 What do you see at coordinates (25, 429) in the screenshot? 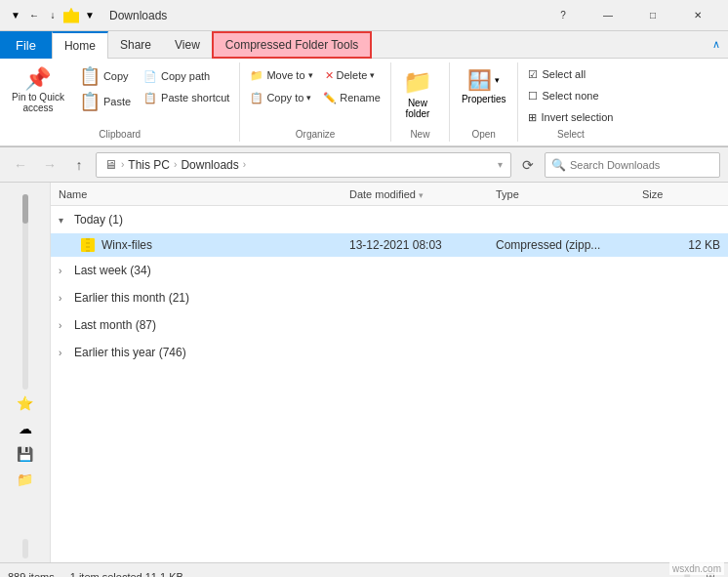
I see `sidebar-cloud-icon: ☁` at bounding box center [25, 429].